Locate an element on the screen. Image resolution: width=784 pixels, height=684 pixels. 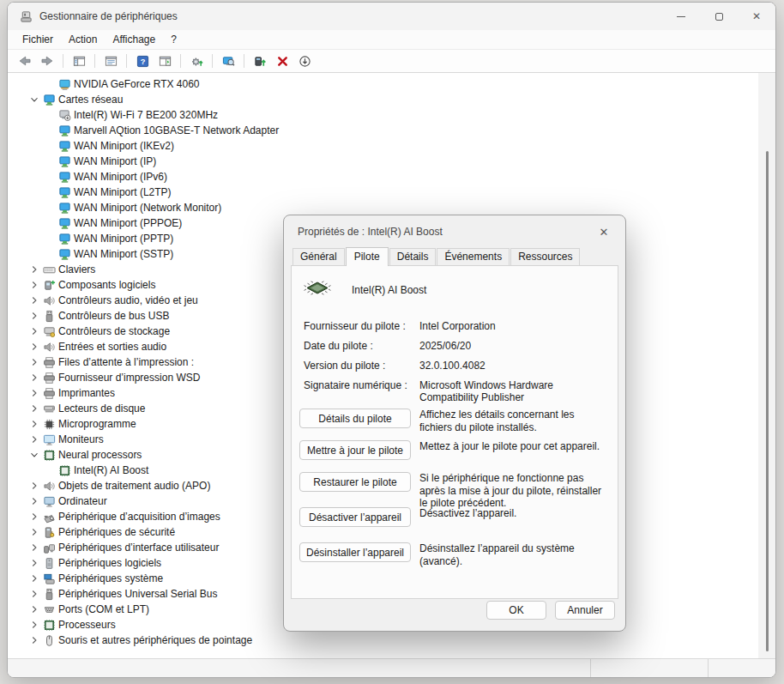
dialog-close-button: ✕ is located at coordinates (604, 232).